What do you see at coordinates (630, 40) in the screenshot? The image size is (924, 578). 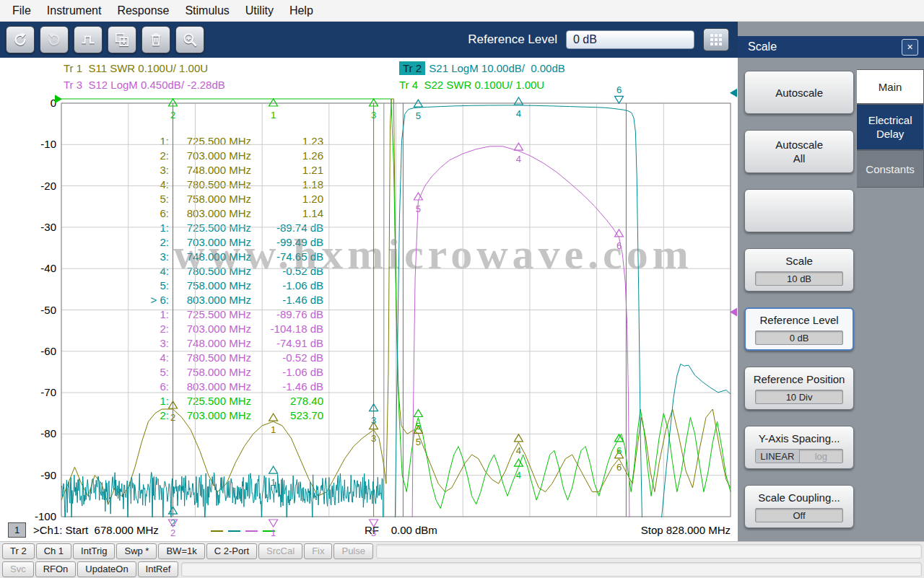 I see `reference-level-input: 0 dB` at bounding box center [630, 40].